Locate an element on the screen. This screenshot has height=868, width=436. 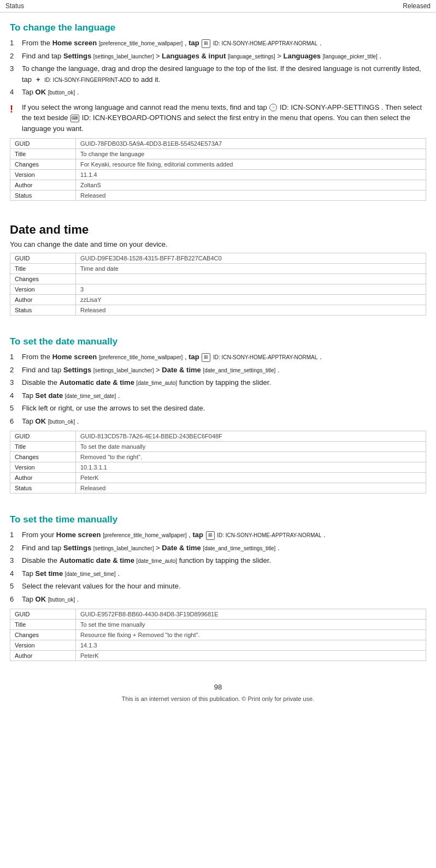
table-row: Version10.1.3.1.1 is located at coordinates (219, 467).